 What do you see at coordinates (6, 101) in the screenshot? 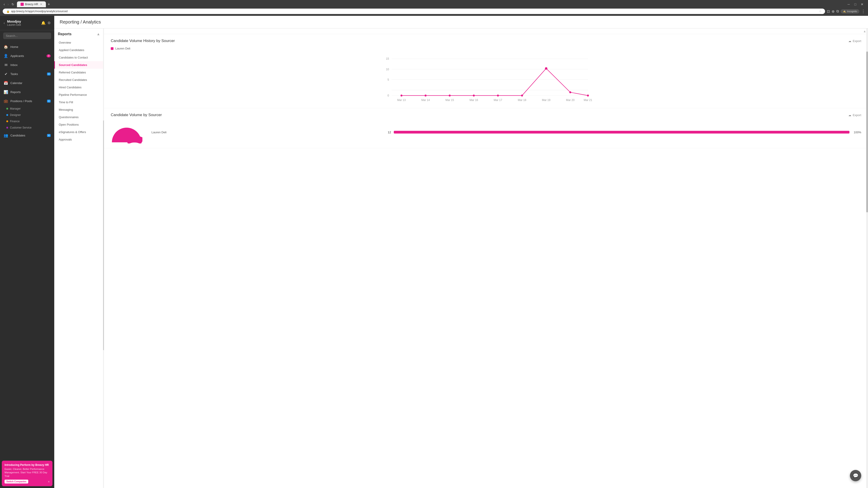
I see `positions-icon: 💼` at bounding box center [6, 101].